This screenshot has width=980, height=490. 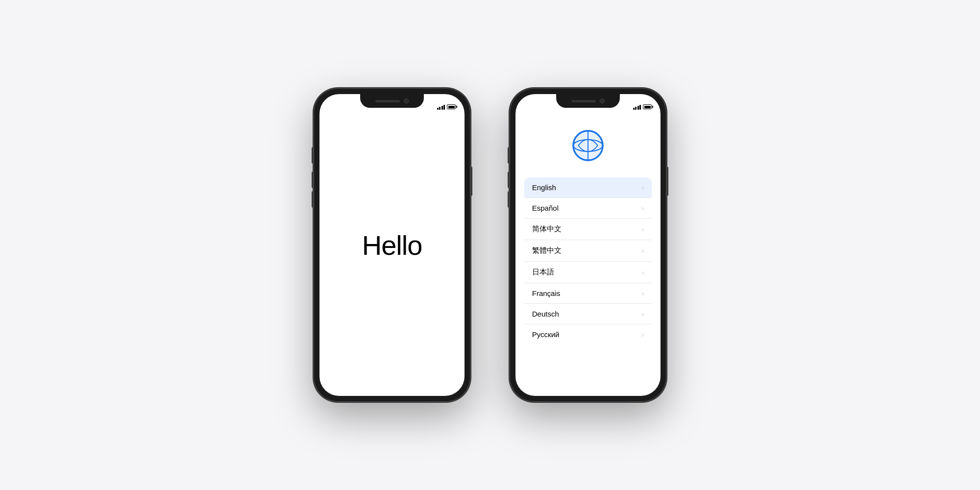 I want to click on lang-name-simplified-chinese: 简体中文, so click(x=547, y=229).